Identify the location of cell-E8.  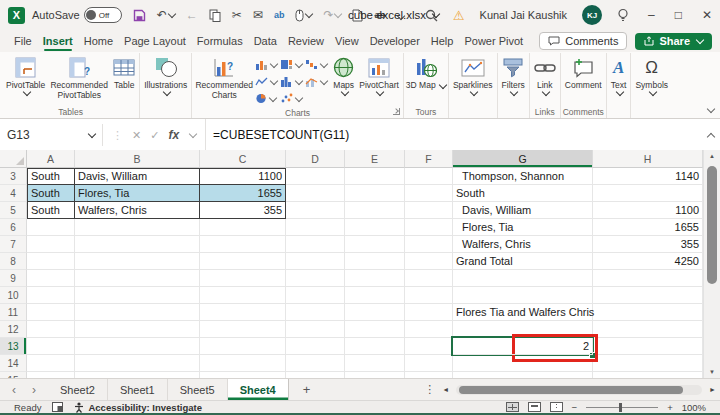
(375, 262).